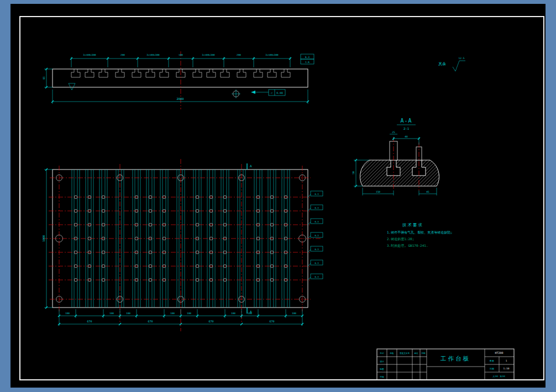 The image size is (556, 392). What do you see at coordinates (492, 361) in the screenshot?
I see `qty-label: 数量` at bounding box center [492, 361].